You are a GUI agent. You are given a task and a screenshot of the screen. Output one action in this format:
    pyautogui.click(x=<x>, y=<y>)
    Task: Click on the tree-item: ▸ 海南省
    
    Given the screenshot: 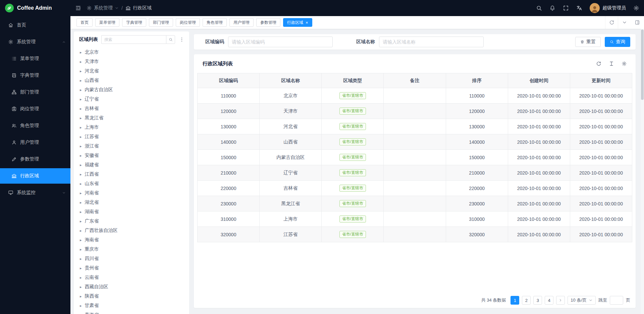 What is the action you would take?
    pyautogui.click(x=133, y=240)
    